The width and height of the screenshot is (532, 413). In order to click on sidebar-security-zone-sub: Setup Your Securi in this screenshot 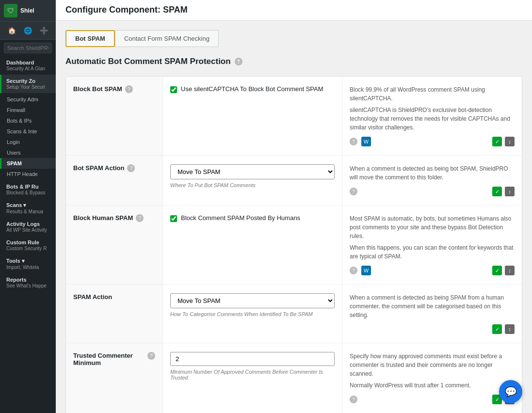, I will do `click(29, 87)`.